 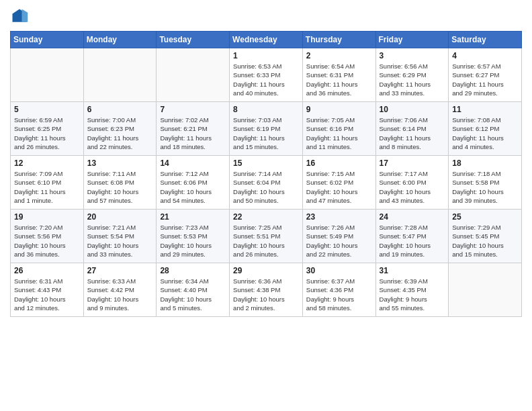 What do you see at coordinates (339, 56) in the screenshot?
I see `day-number: 2` at bounding box center [339, 56].